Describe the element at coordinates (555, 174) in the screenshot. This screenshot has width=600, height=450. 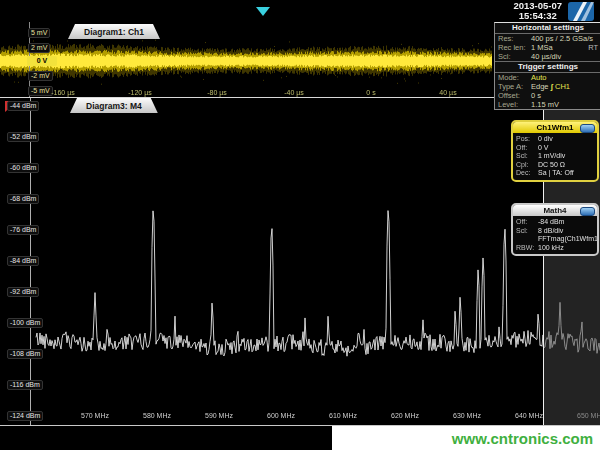
I see `panel-row: Dec:Sa | TA: Off` at that location.